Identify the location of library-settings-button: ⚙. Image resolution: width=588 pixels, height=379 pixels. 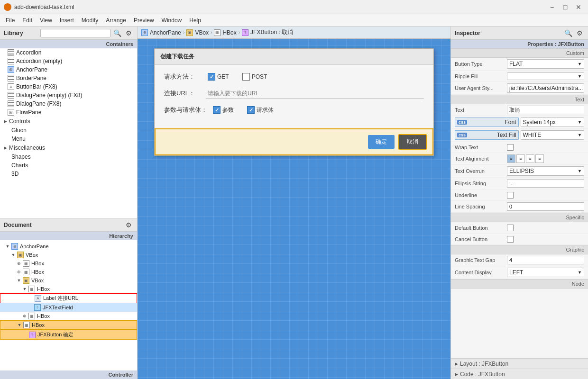
(129, 33).